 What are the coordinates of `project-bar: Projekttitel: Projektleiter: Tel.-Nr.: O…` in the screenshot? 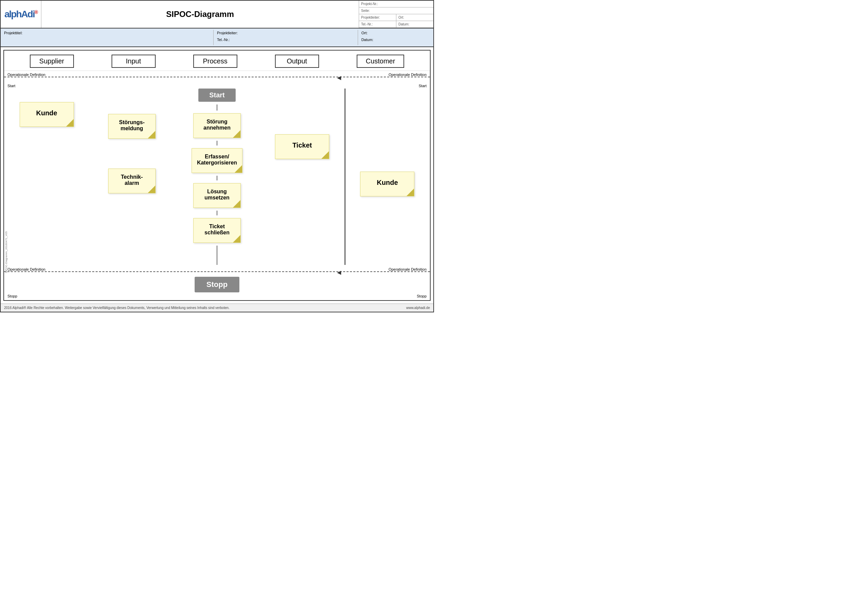 It's located at (217, 38).